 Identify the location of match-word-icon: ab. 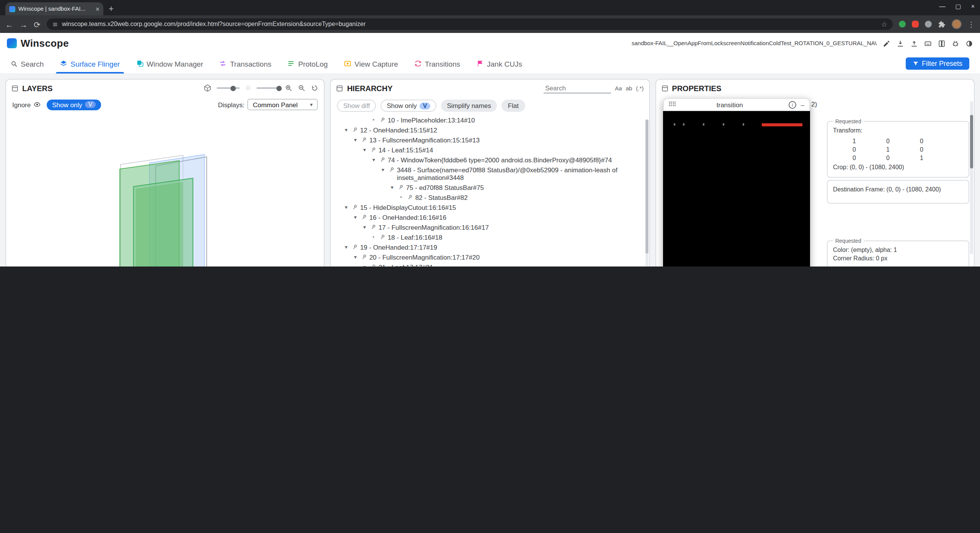
(629, 88).